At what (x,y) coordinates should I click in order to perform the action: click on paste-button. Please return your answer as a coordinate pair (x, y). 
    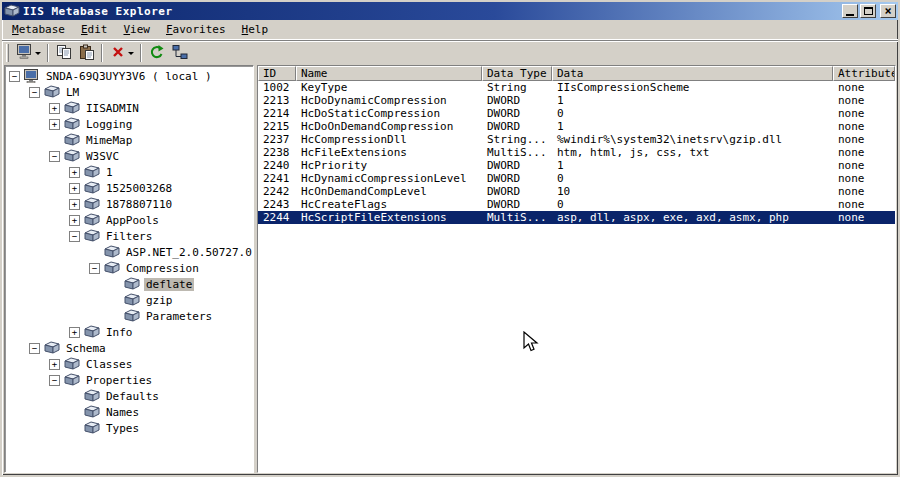
    Looking at the image, I should click on (86, 53).